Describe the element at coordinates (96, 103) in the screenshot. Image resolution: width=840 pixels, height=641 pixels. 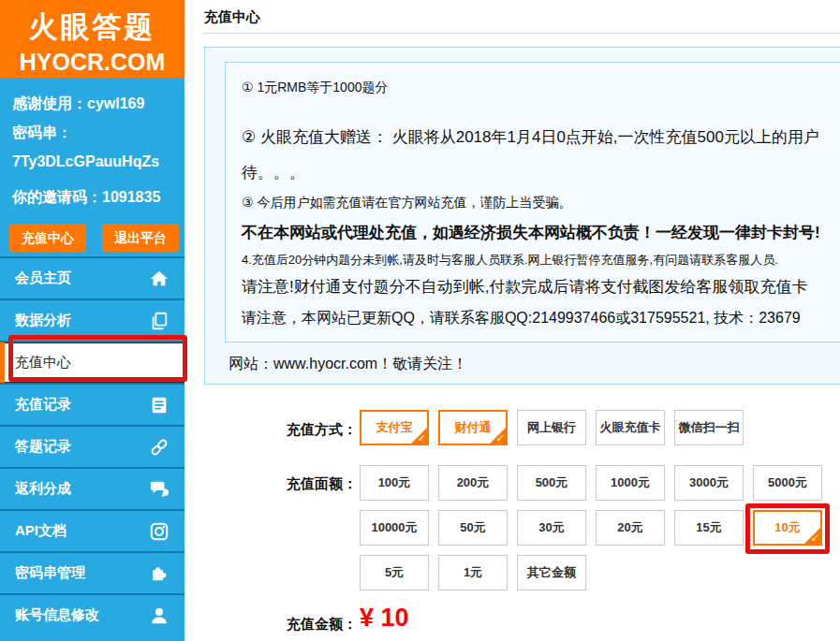
I see `user-thanks: 感谢使用：cywl169` at that location.